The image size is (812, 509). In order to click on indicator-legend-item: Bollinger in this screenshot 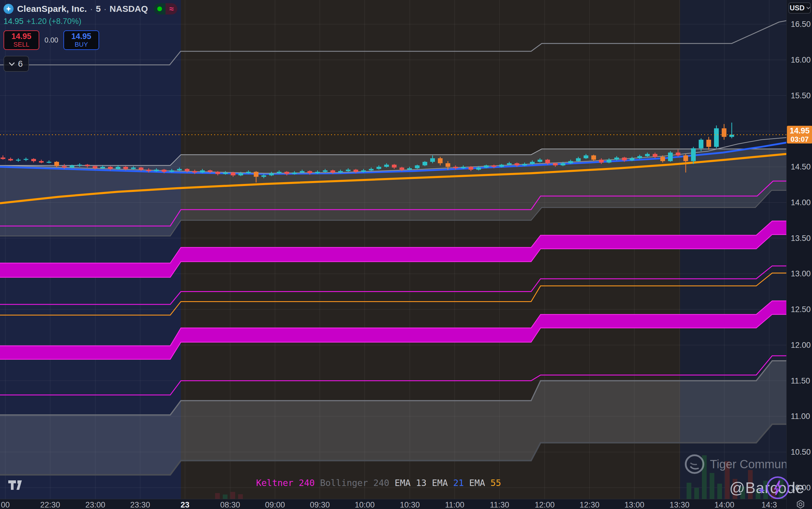, I will do `click(344, 483)`.